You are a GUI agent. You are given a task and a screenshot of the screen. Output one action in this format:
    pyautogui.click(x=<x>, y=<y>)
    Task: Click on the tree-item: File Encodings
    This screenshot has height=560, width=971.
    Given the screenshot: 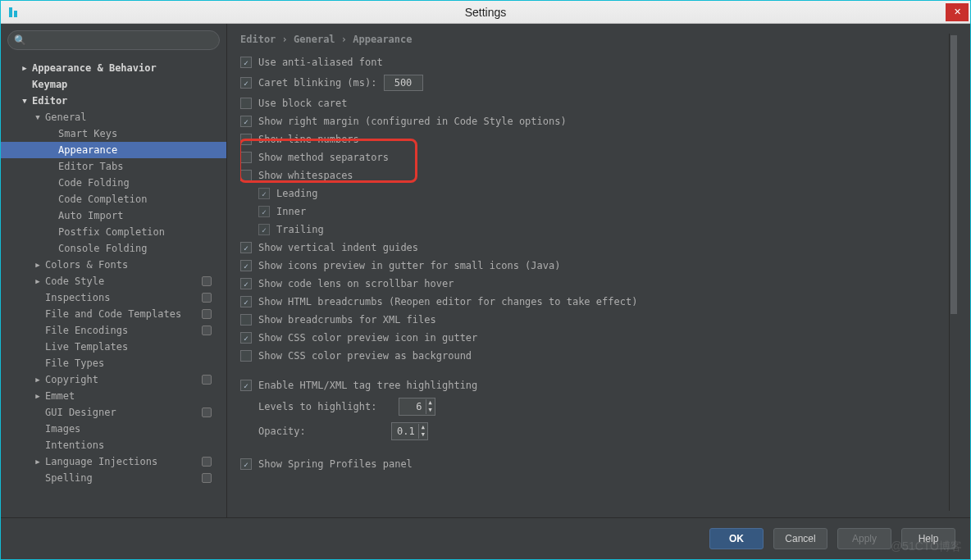 What is the action you would take?
    pyautogui.click(x=113, y=330)
    